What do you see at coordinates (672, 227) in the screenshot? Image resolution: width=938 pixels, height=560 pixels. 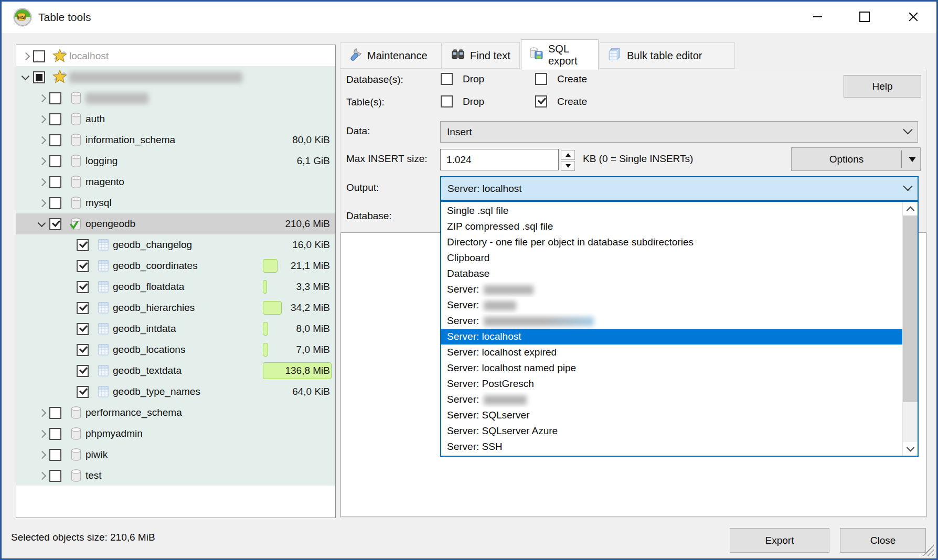 I see `dropdown-item: ZIP compressed .sql file` at bounding box center [672, 227].